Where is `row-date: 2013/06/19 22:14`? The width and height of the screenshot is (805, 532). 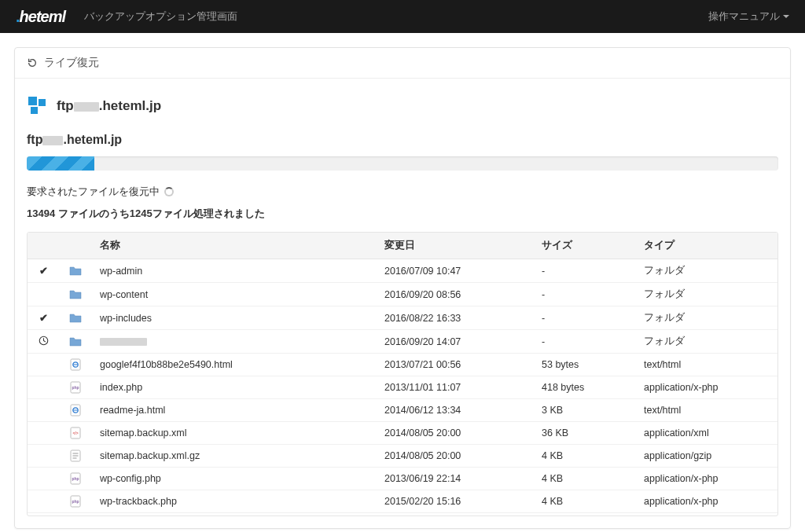 row-date: 2013/06/19 22:14 is located at coordinates (455, 479).